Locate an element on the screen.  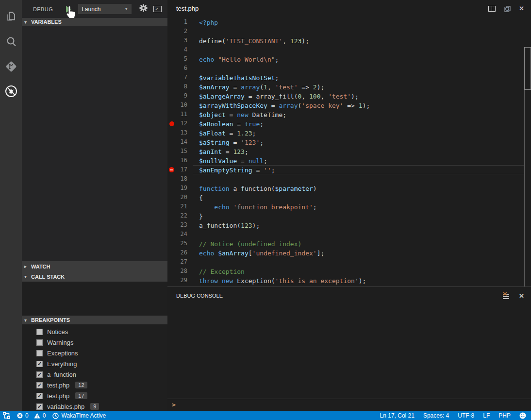
code-text: $aFloat = 1.23; is located at coordinates (358, 133).